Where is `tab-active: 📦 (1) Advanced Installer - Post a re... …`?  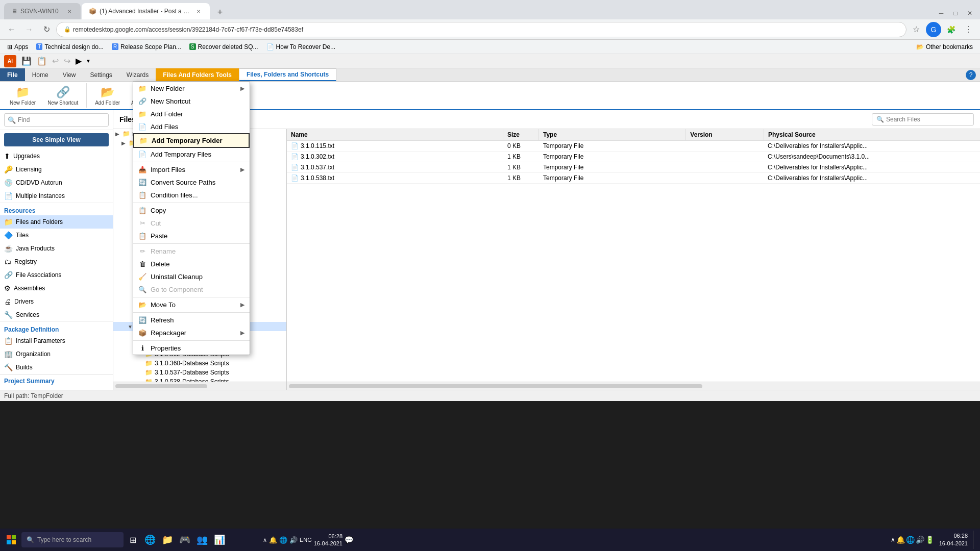
tab-active: 📦 (1) Advanced Installer - Post a re... … is located at coordinates (146, 11).